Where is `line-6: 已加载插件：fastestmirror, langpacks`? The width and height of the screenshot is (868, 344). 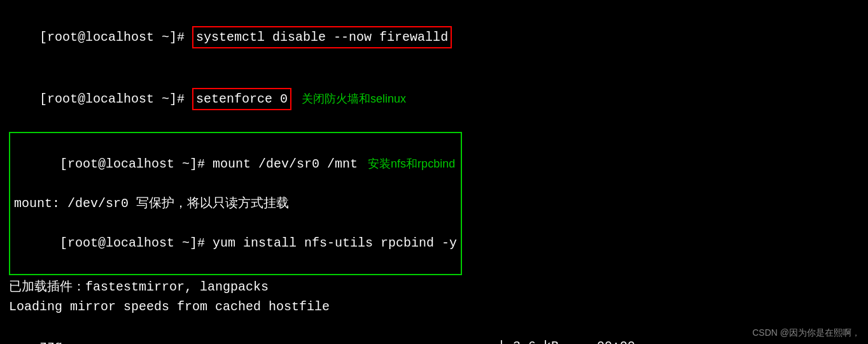 line-6: 已加载插件：fastestmirror, langpacks is located at coordinates (434, 287).